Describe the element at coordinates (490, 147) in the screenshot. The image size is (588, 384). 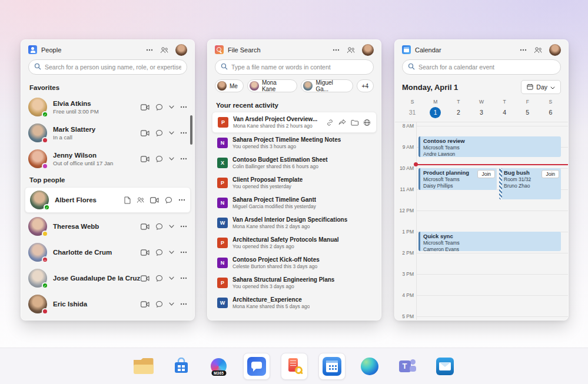
I see `event-contoso-review: Contoso review Microsoft Teams Andre Law…` at that location.